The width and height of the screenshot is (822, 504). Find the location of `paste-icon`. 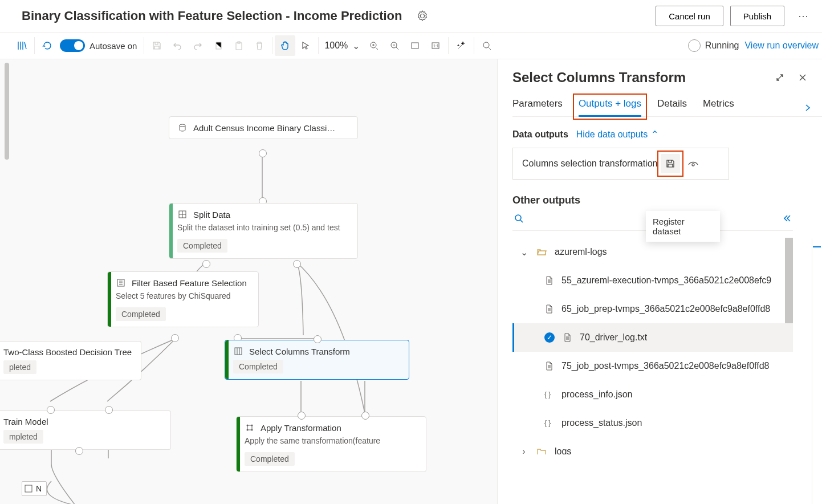

paste-icon is located at coordinates (239, 46).